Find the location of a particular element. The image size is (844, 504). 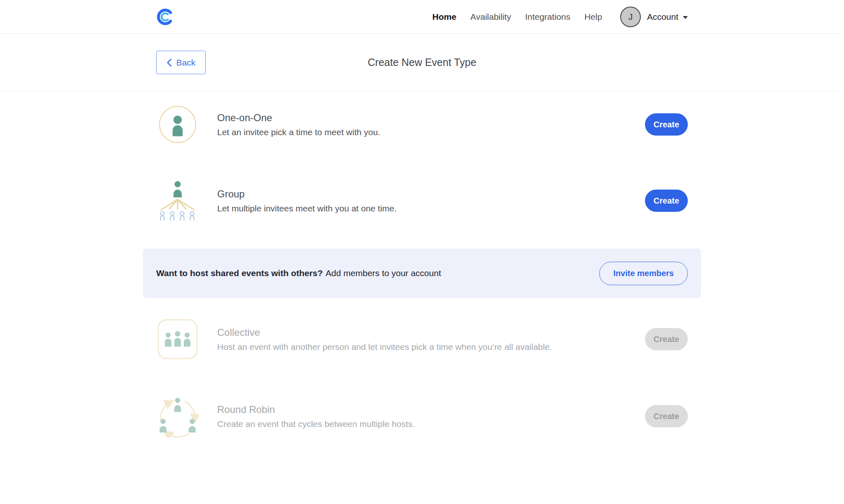

invite-members-button: Invite members is located at coordinates (644, 274).